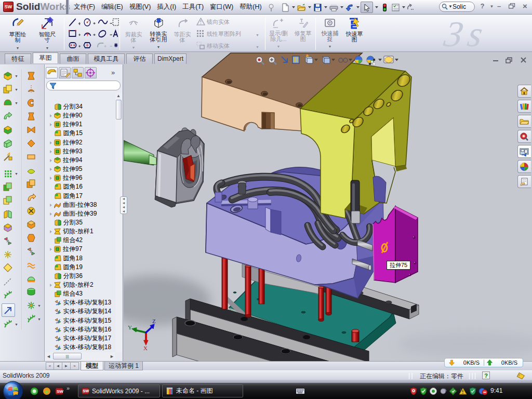 This screenshot has height=399, width=532. I want to click on svg-text: Y, so click(130, 327).